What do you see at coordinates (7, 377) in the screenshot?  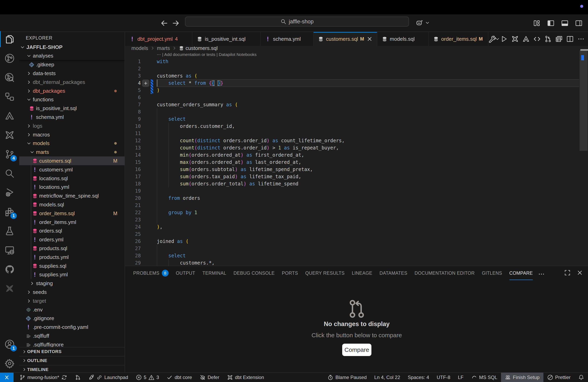 I see `status-remote` at bounding box center [7, 377].